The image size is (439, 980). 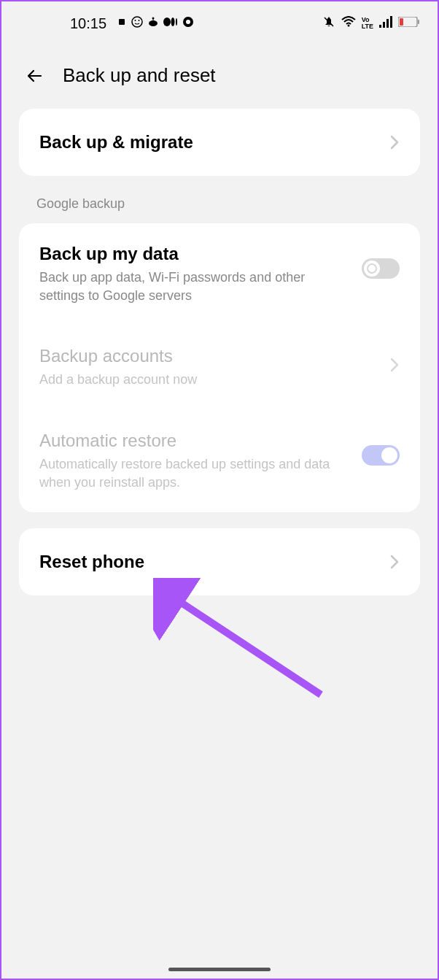 What do you see at coordinates (386, 23) in the screenshot?
I see `signal-icon` at bounding box center [386, 23].